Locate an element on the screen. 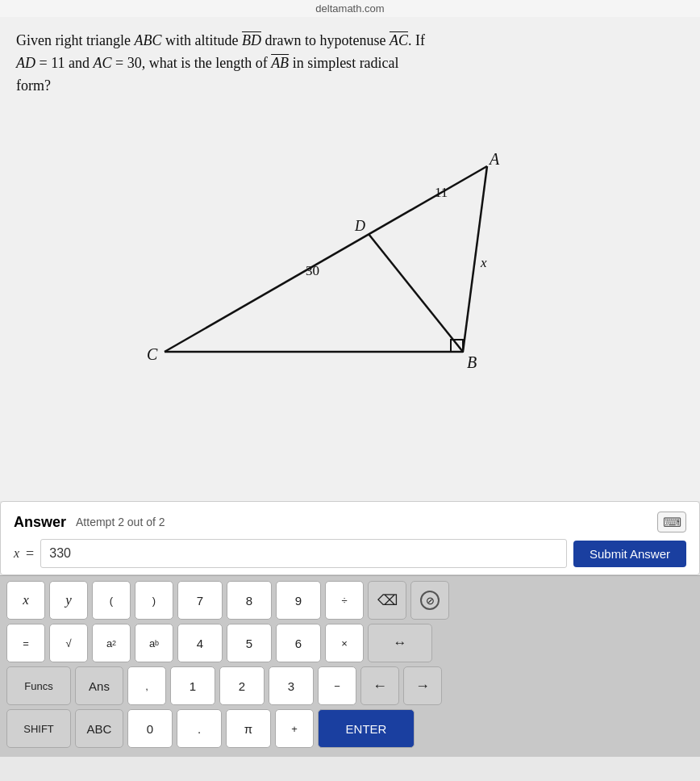  svg-text: B is located at coordinates (472, 362).